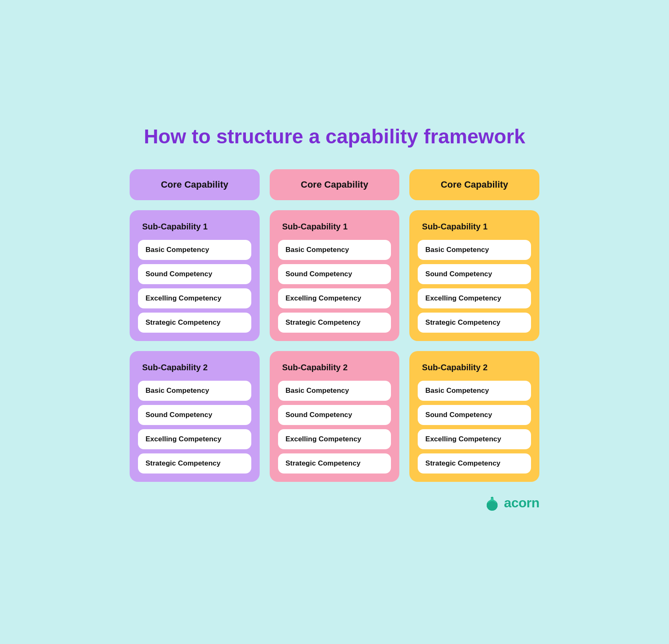 The image size is (669, 644). What do you see at coordinates (492, 503) in the screenshot?
I see `acorn-logo-icon` at bounding box center [492, 503].